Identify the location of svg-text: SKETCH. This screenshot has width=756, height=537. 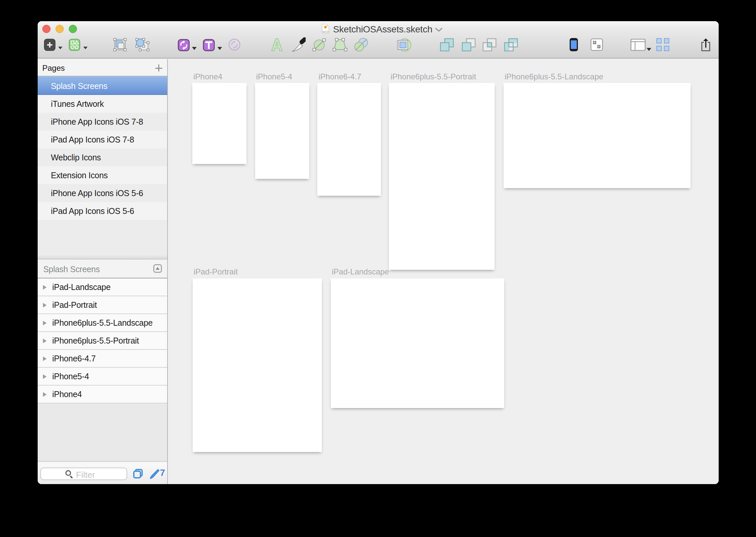
(326, 32).